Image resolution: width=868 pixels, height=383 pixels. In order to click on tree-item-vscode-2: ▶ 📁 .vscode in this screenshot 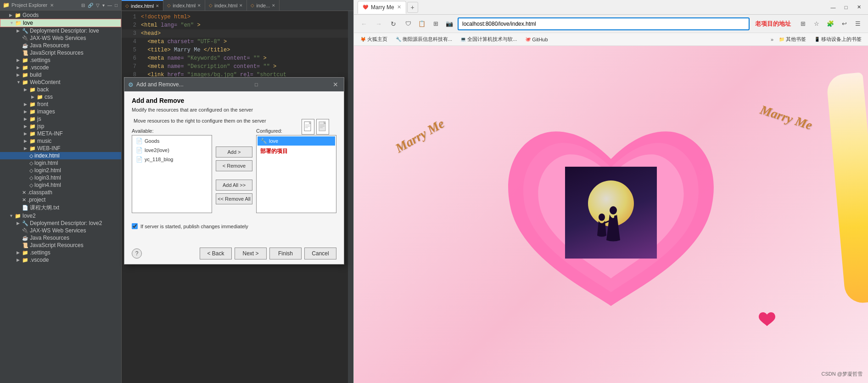, I will do `click(61, 260)`.